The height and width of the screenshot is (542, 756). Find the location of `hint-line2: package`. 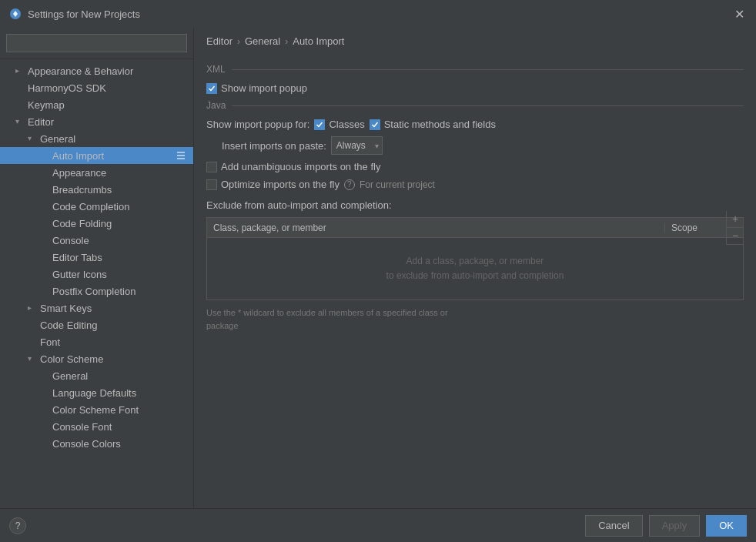

hint-line2: package is located at coordinates (222, 326).